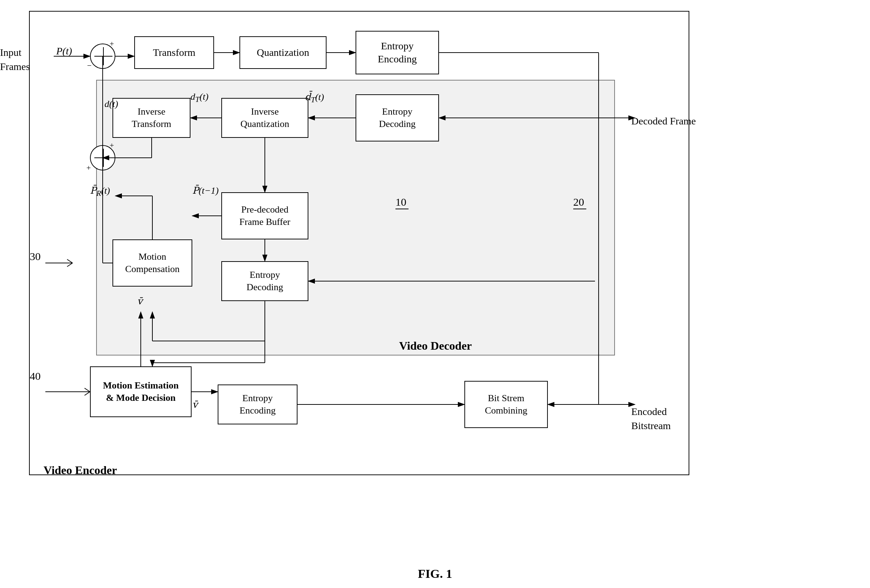  Describe the element at coordinates (663, 121) in the screenshot. I see `decoded-frame-label: Decoded Frame` at that location.